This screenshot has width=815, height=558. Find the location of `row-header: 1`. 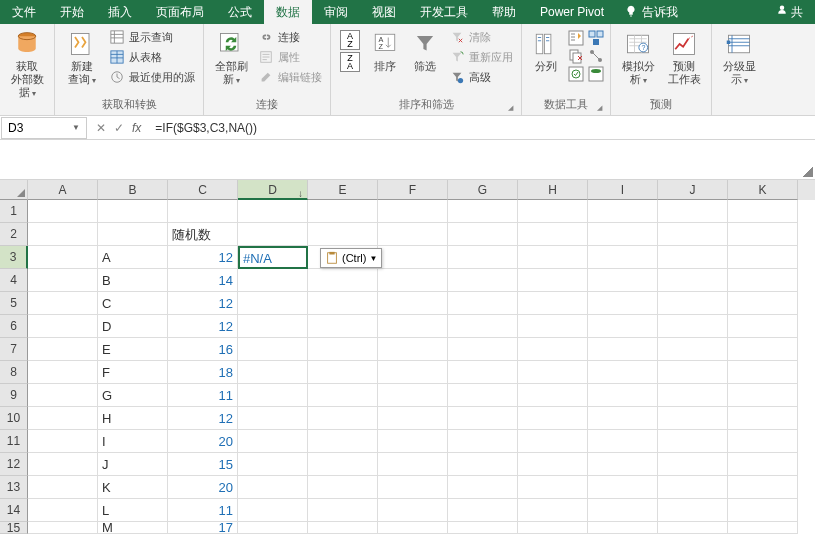

row-header: 1 is located at coordinates (14, 212).